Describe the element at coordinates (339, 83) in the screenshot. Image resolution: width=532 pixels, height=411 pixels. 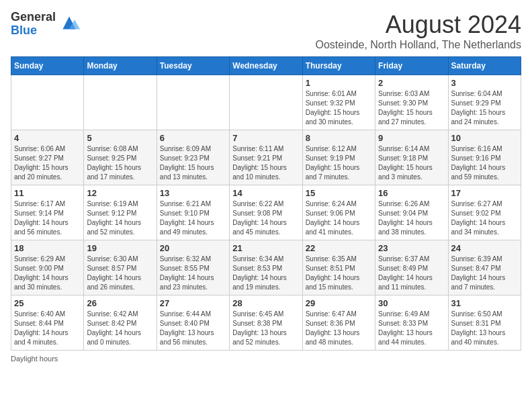
I see `day-number: 1` at that location.